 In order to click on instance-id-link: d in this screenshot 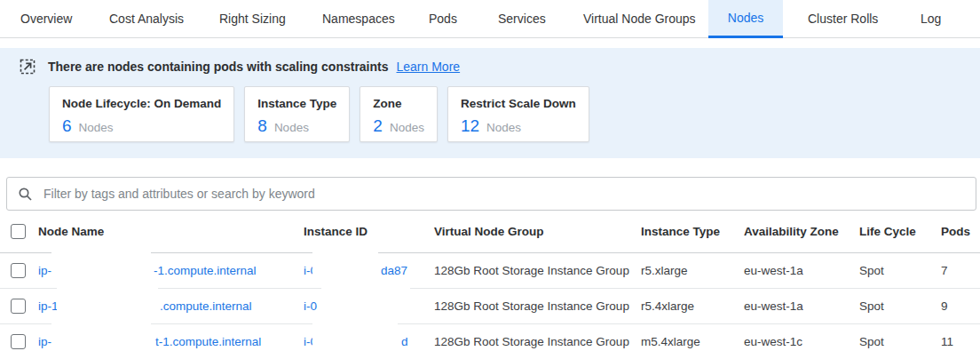, I will do `click(405, 341)`.